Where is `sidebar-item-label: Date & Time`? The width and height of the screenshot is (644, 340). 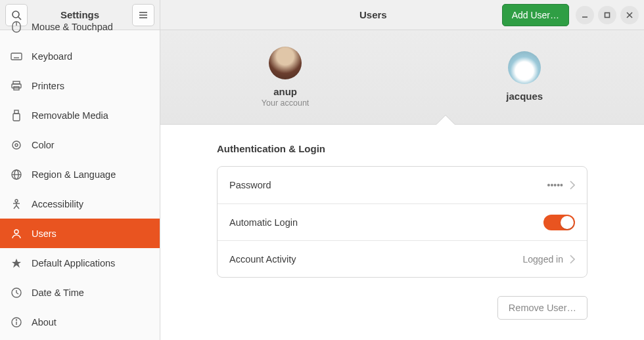 sidebar-item-label: Date & Time is located at coordinates (58, 293).